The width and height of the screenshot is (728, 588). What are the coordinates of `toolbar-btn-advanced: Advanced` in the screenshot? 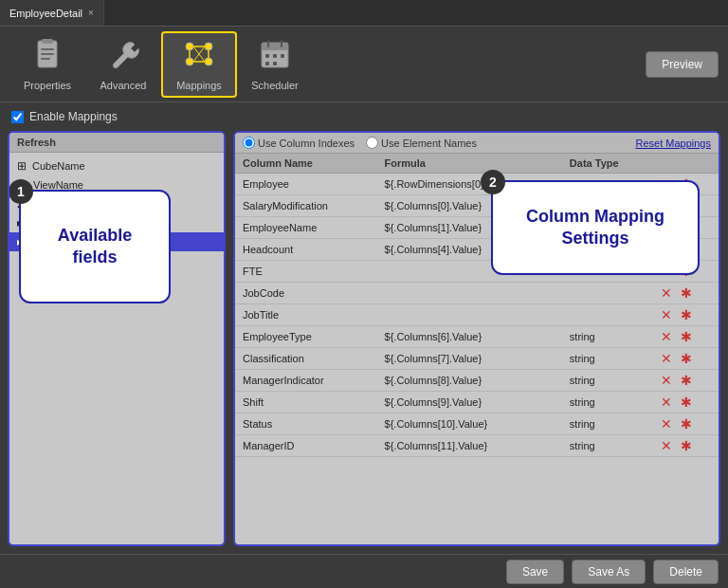 It's located at (123, 64).